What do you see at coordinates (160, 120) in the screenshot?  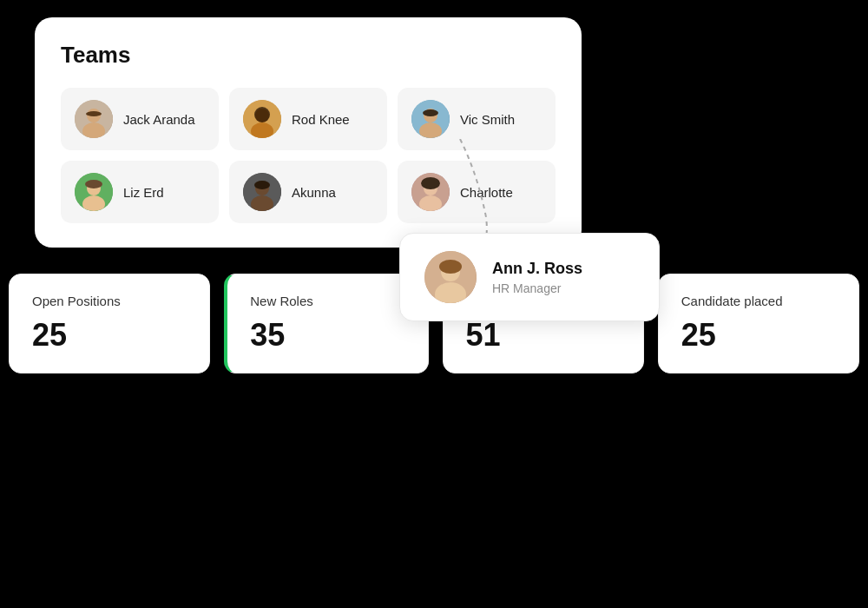 I see `team-name-jack: Jack Aranda` at bounding box center [160, 120].